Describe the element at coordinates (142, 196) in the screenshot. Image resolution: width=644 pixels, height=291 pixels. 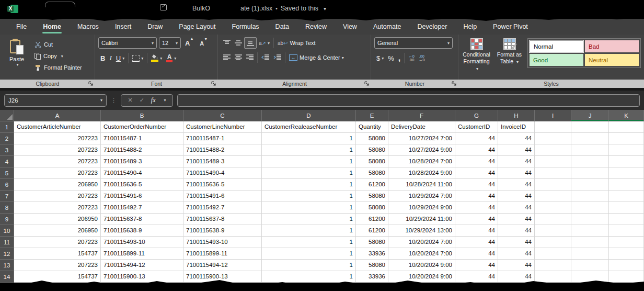
I see `cell-B7: 7100115491-6` at that location.